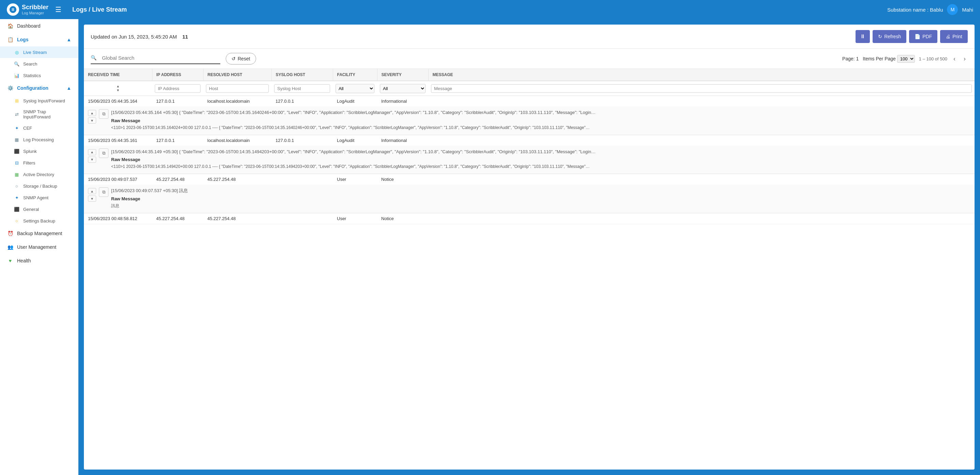  Describe the element at coordinates (118, 88) in the screenshot. I see `sort-time-cell: ▲ ▼` at that location.